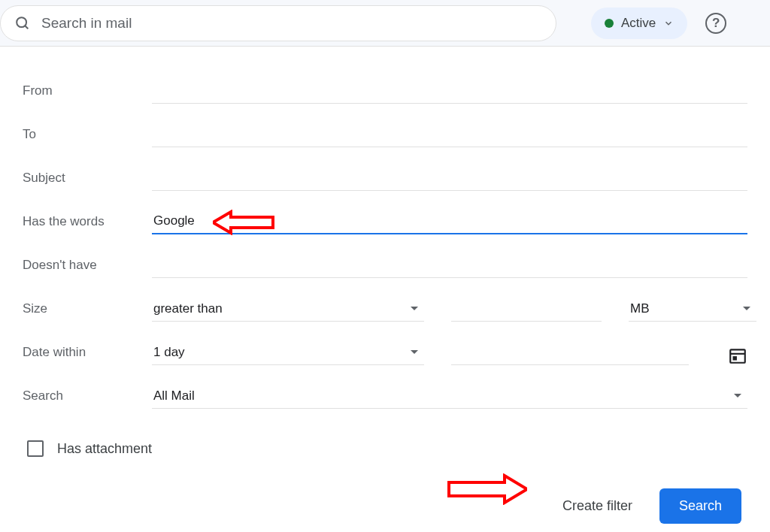 Image resolution: width=770 pixels, height=532 pixels. I want to click on from-input, so click(450, 92).